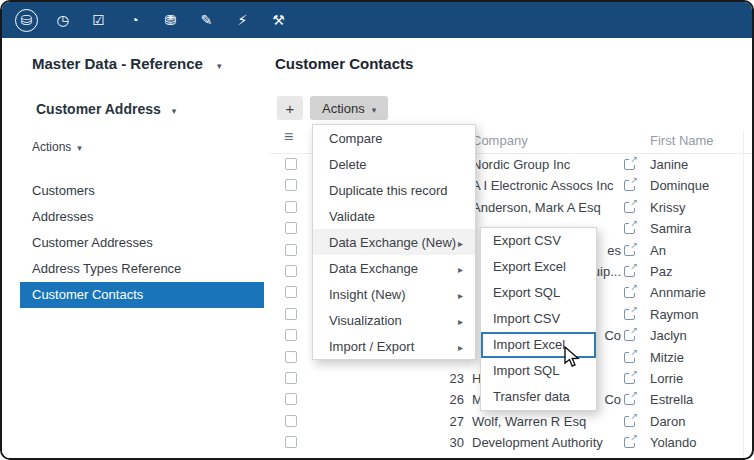 This screenshot has width=754, height=460. Describe the element at coordinates (614, 250) in the screenshot. I see `company-tail-text: es` at that location.